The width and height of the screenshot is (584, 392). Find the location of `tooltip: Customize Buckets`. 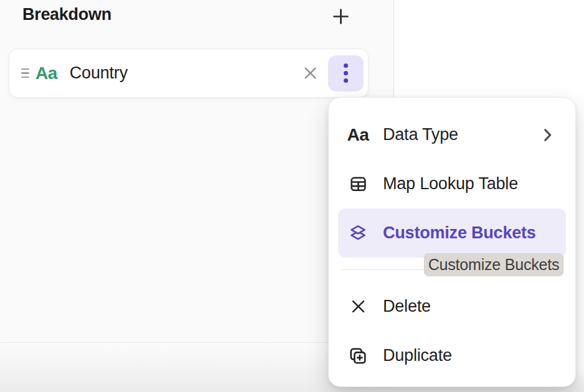

tooltip: Customize Buckets is located at coordinates (494, 265).